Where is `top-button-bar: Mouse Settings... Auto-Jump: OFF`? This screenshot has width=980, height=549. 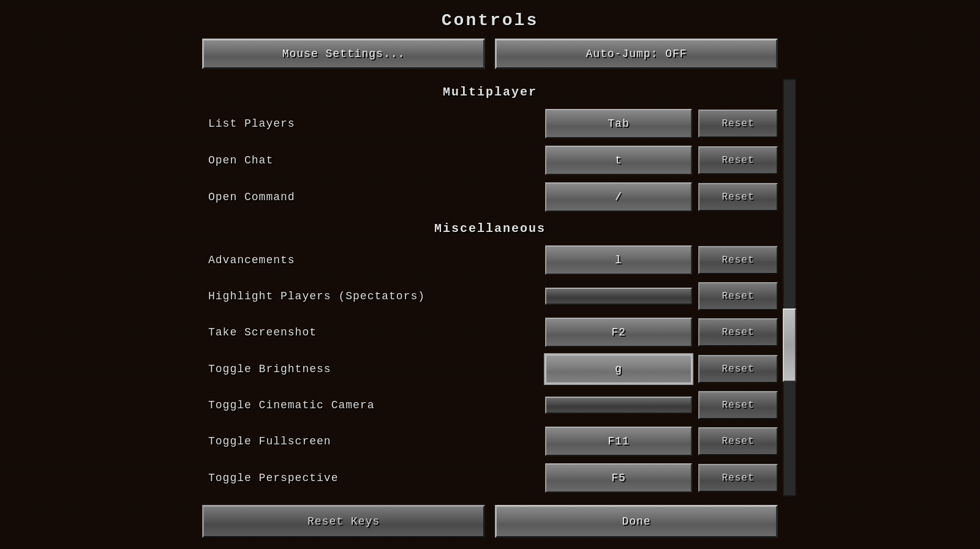
top-button-bar: Mouse Settings... Auto-Jump: OFF is located at coordinates (490, 54).